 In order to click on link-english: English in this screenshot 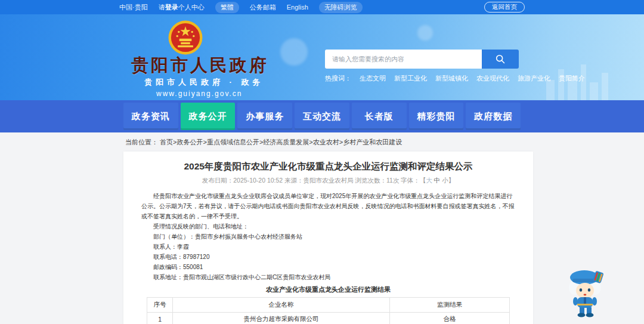, I will do `click(298, 7)`.